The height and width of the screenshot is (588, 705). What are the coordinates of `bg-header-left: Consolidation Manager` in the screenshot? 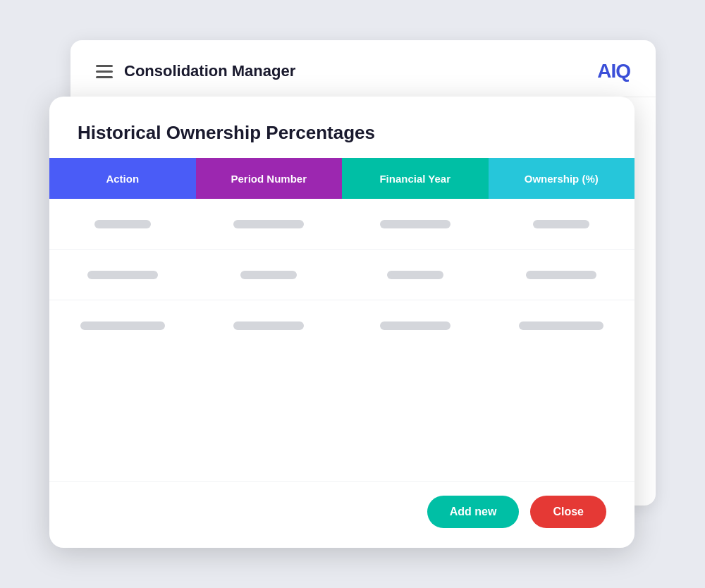 It's located at (196, 71).